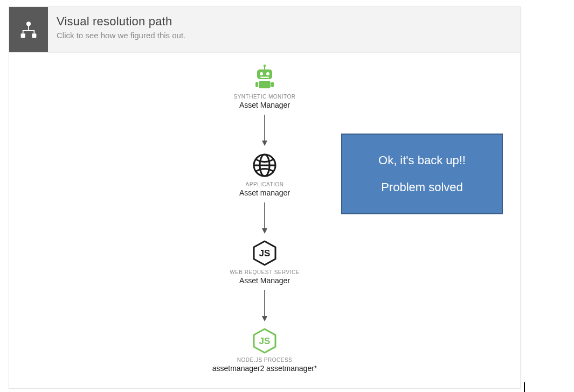  What do you see at coordinates (265, 350) in the screenshot?
I see `node-nodejs-process: JS NODE.JS PROCESS assetmanager2 assetma…` at bounding box center [265, 350].